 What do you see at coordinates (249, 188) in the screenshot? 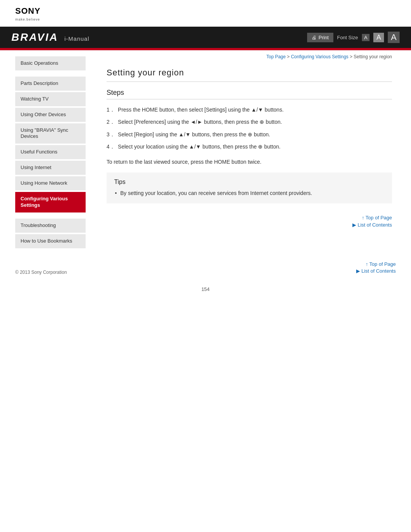
I see `tips-box: Tips By setting your location, you can r…` at bounding box center [249, 188].